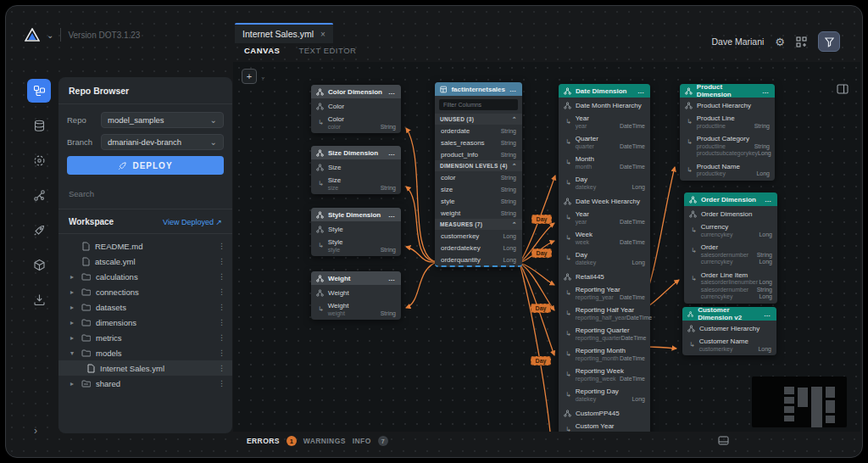 This screenshot has width=868, height=463. I want to click on hierarchy-row: Product Hierarchy, so click(727, 105).